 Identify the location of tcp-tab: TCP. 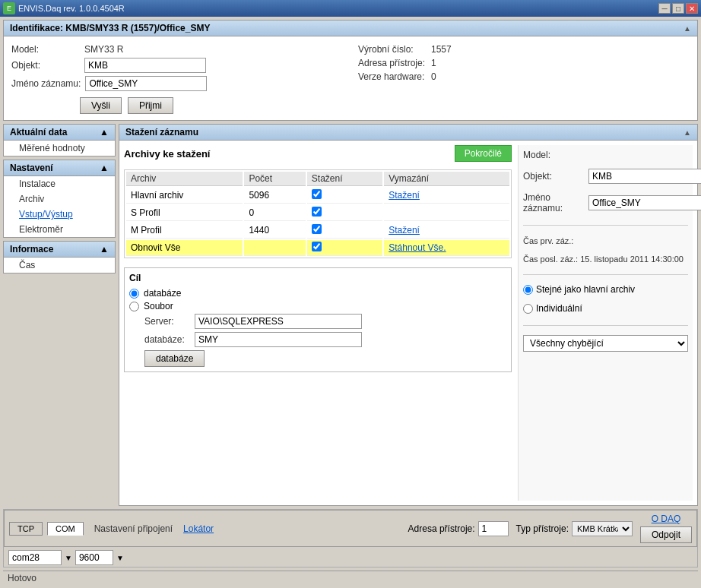
(26, 529).